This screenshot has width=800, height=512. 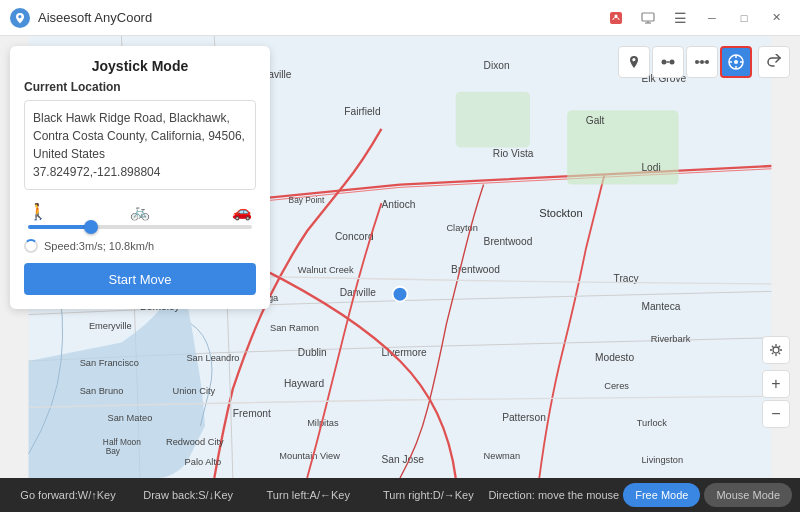 I want to click on car-icon: 🚗, so click(x=242, y=212).